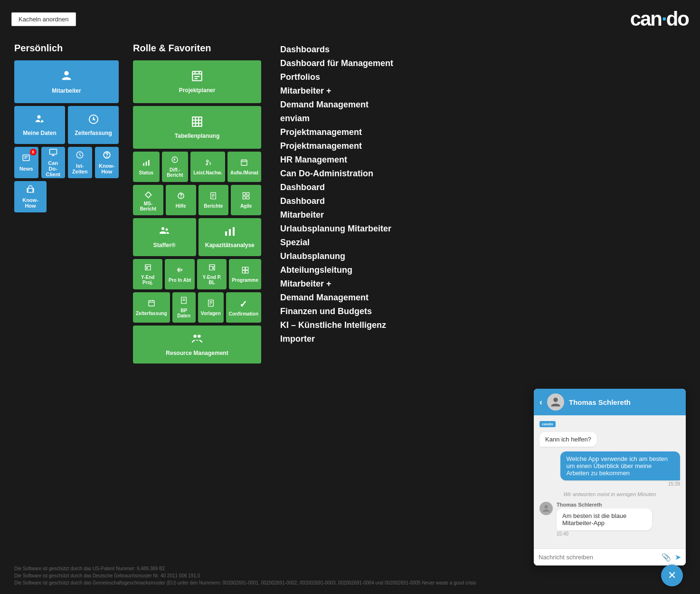 The height and width of the screenshot is (594, 700). What do you see at coordinates (246, 200) in the screenshot?
I see `tile-agile: Agile` at bounding box center [246, 200].